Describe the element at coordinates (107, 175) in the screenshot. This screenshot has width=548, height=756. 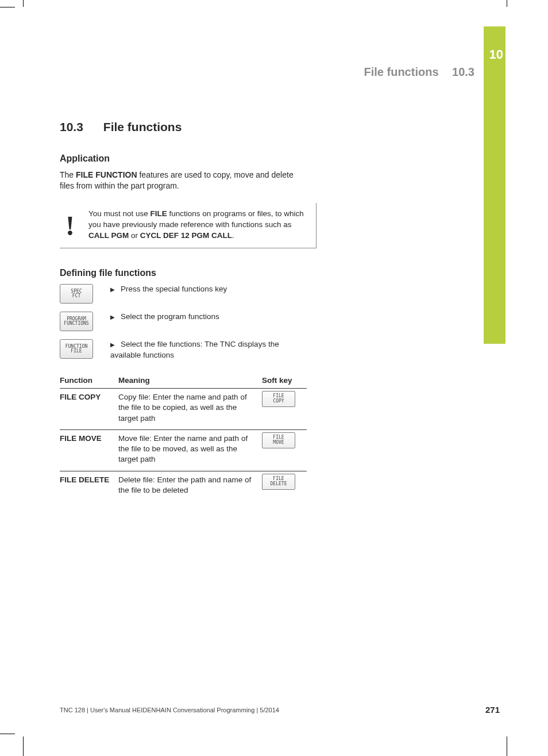
I see `text-bold: FILE FUNCTION` at that location.